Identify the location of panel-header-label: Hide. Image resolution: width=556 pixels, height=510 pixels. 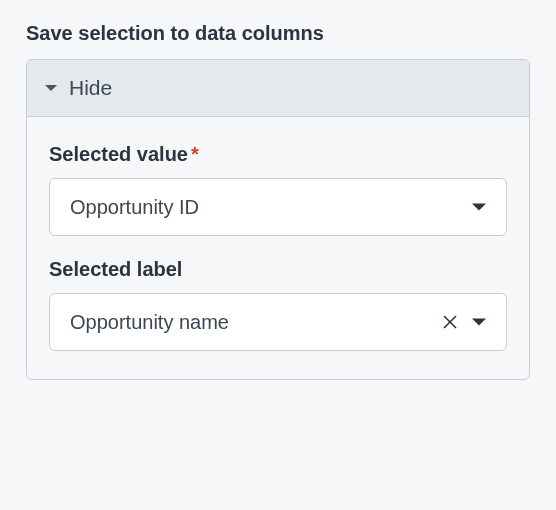
(90, 88).